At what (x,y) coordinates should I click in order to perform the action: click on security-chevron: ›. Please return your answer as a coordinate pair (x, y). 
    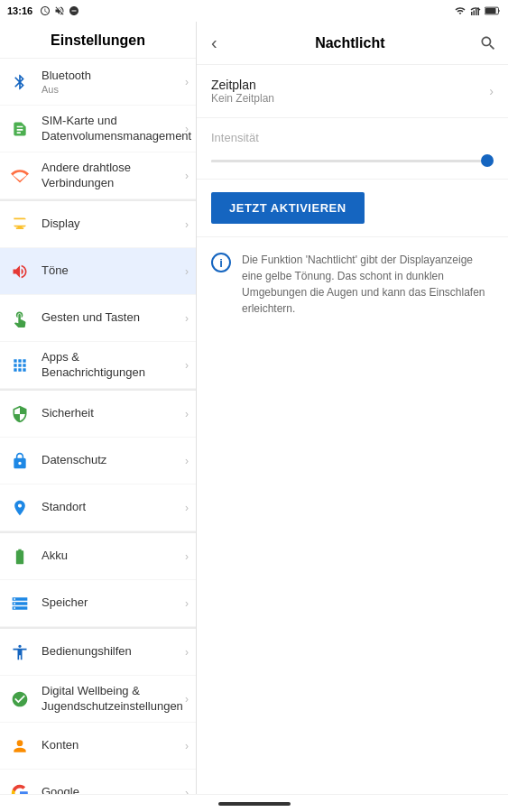
    Looking at the image, I should click on (187, 414).